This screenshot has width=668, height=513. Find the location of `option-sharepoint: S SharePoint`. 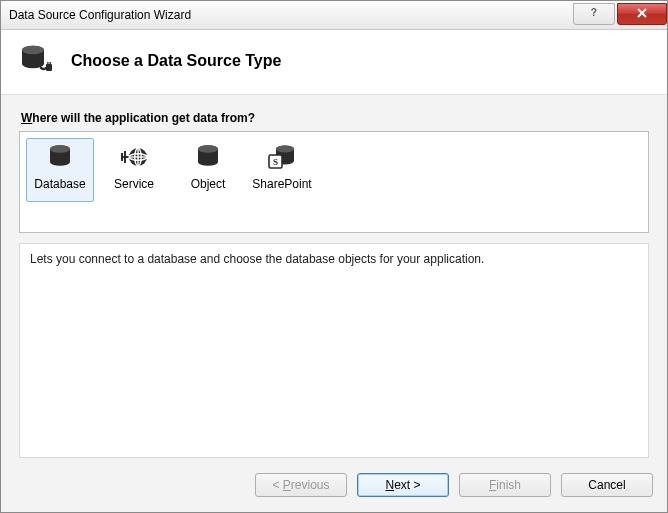

option-sharepoint: S SharePoint is located at coordinates (282, 170).